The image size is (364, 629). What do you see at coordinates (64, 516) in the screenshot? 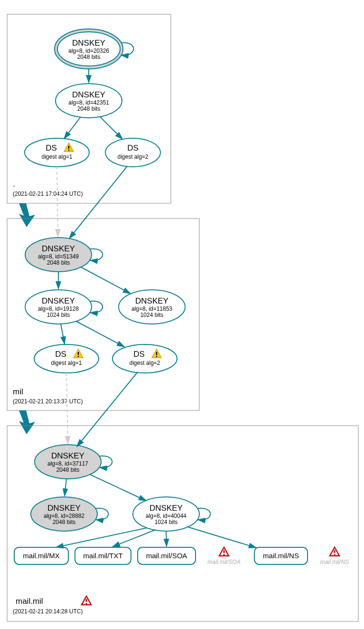
I see `svg-text: alg=8, id=28882` at bounding box center [64, 516].